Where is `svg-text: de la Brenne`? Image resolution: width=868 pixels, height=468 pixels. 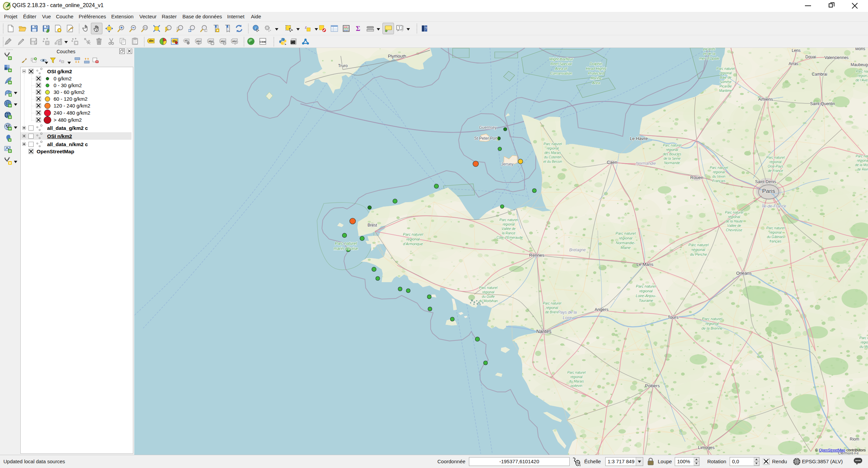
svg-text: de la Brenne is located at coordinates (712, 328).